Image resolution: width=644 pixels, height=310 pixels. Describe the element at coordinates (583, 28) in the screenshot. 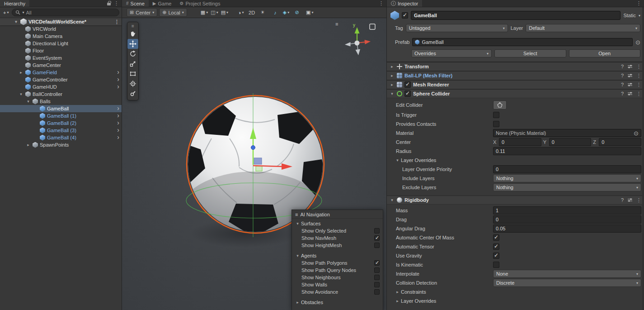

I see `layer-dropdown: Default▾` at that location.